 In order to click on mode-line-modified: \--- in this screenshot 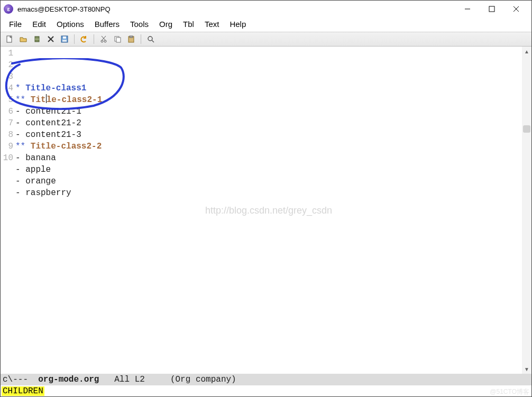, I will do `click(23, 380)`.